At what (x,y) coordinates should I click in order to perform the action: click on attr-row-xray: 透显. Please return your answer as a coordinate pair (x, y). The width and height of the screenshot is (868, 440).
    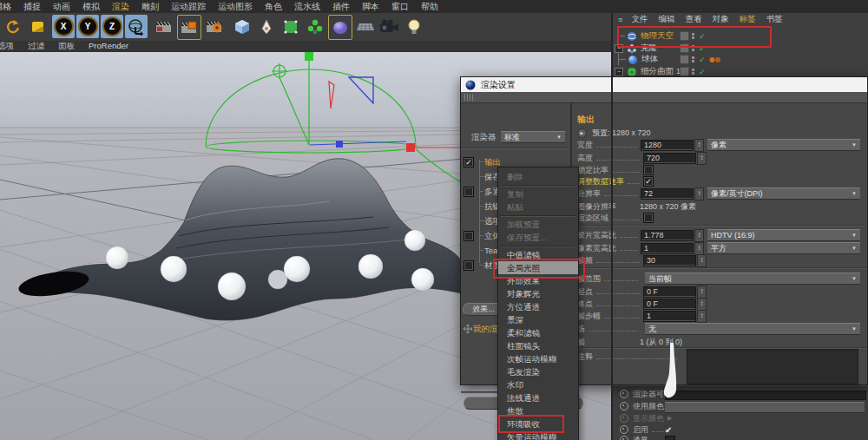
    Looking at the image, I should click on (740, 437).